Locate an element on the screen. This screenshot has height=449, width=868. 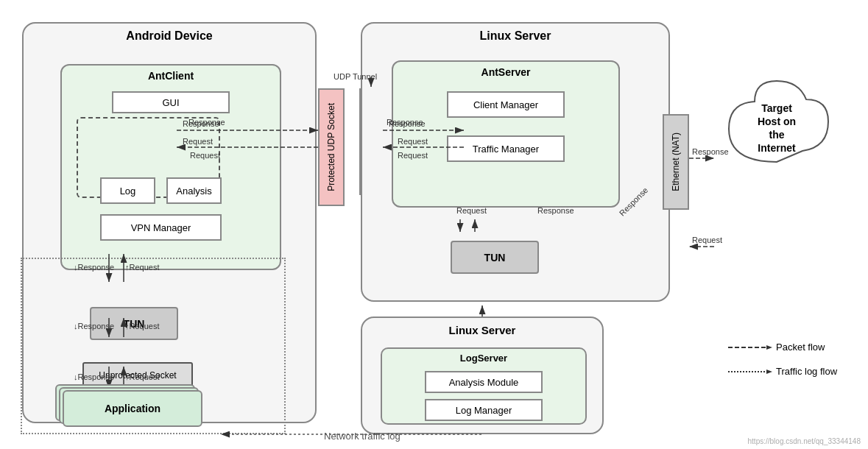
antclient-box: AntClient GUI Log Analysis VPN Manager is located at coordinates (171, 167).